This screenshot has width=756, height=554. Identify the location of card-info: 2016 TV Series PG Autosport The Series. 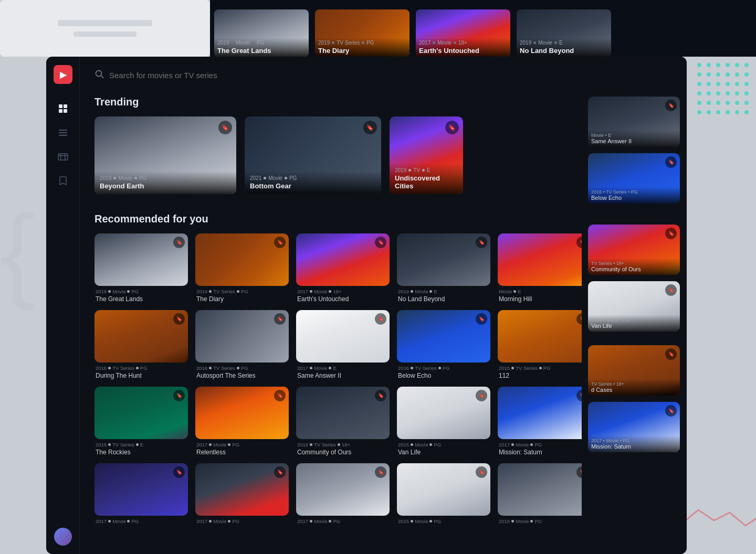
(242, 371).